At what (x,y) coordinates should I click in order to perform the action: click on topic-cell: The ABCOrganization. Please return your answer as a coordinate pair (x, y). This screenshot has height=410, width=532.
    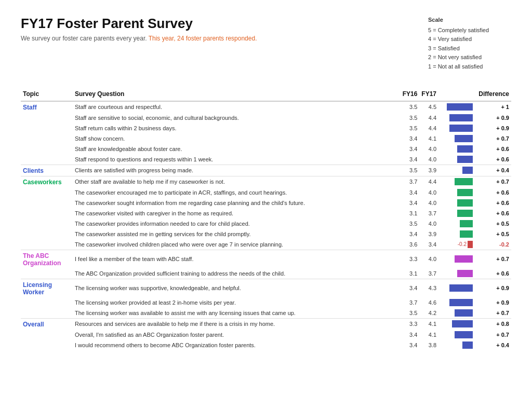
    Looking at the image, I should click on (47, 259).